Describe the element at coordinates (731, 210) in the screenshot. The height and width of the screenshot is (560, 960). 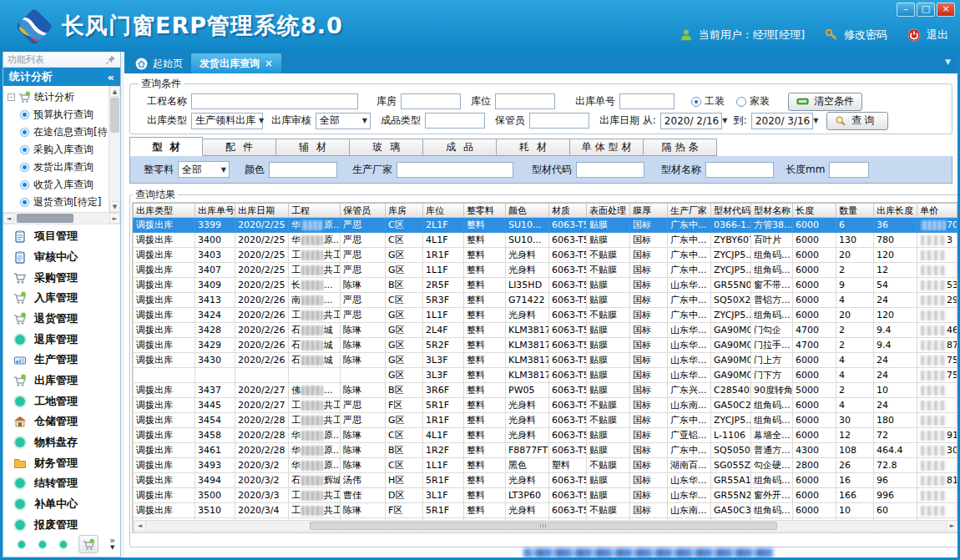
I see `grid-column-header: 型材代码` at that location.